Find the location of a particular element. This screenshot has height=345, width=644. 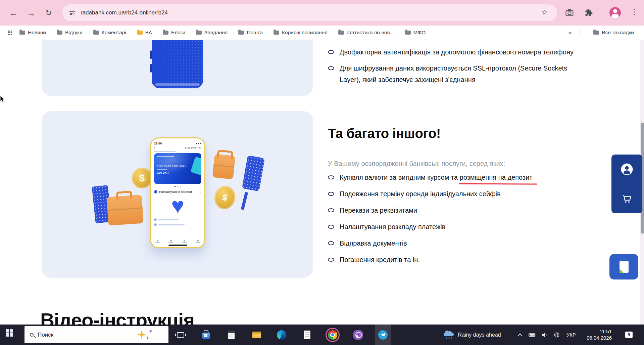

bookmark-va: ВА is located at coordinates (144, 33).